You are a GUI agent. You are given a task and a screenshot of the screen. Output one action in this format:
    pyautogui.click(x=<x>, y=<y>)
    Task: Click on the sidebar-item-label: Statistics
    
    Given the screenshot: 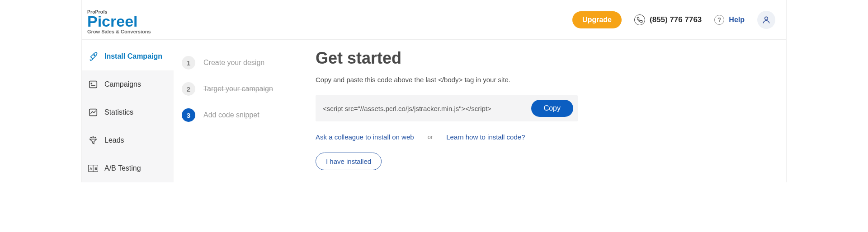 What is the action you would take?
    pyautogui.click(x=119, y=112)
    